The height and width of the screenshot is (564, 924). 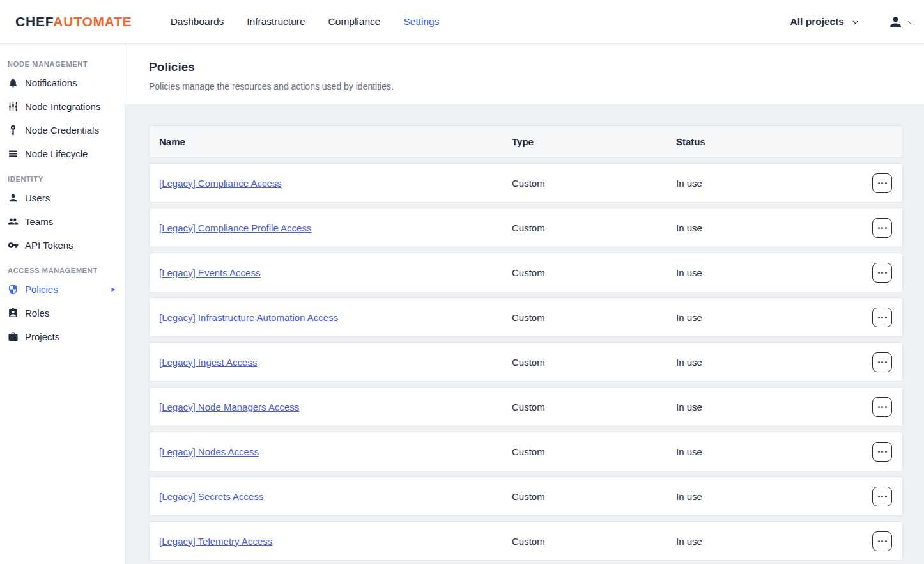 What do you see at coordinates (526, 228) in the screenshot?
I see `table-row: [Legacy] Compliance Profile Access Custo…` at bounding box center [526, 228].